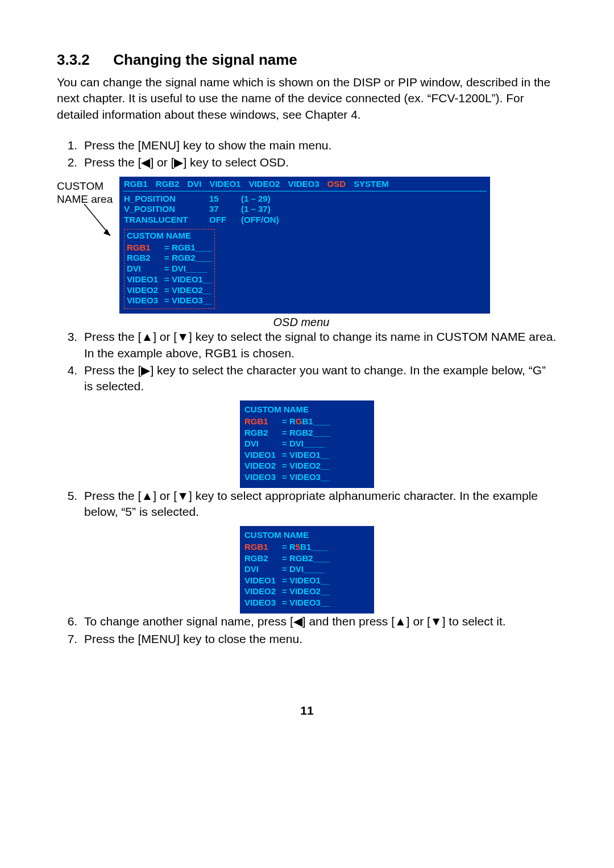 The width and height of the screenshot is (614, 868). I want to click on pointer-arrow-icon, so click(111, 244).